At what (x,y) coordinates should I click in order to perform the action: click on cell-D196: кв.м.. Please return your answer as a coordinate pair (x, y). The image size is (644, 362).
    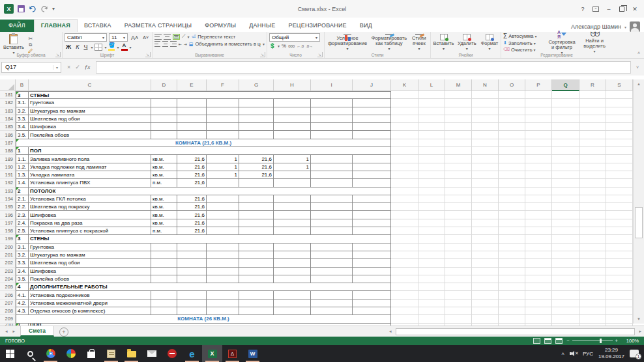
    Looking at the image, I should click on (164, 215).